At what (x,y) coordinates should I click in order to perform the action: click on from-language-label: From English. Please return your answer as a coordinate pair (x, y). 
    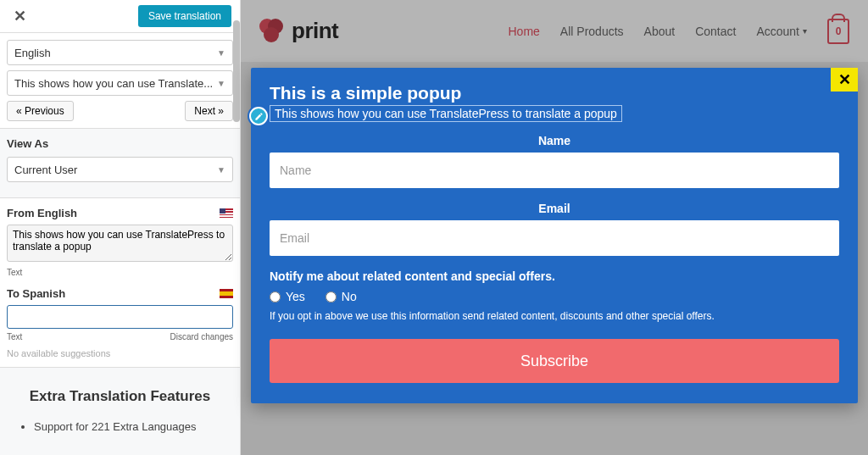
    Looking at the image, I should click on (42, 214).